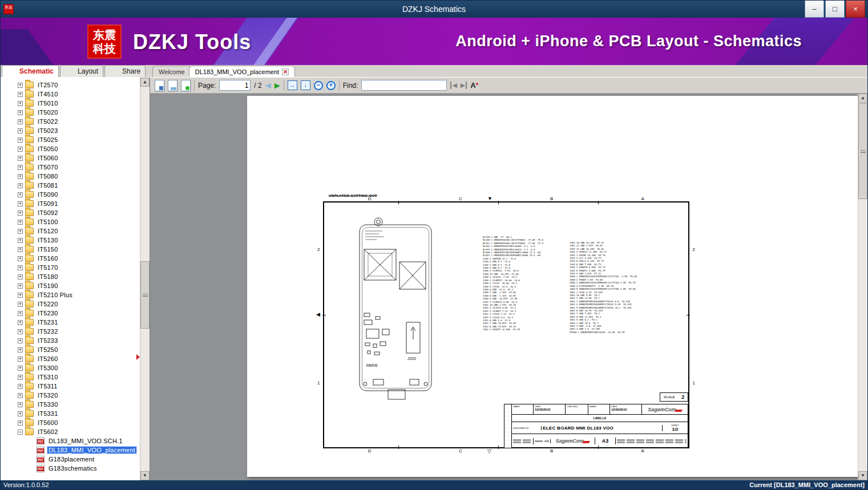 This screenshot has height=490, width=868. Describe the element at coordinates (277, 86) in the screenshot. I see `next-page-button: ▶` at that location.